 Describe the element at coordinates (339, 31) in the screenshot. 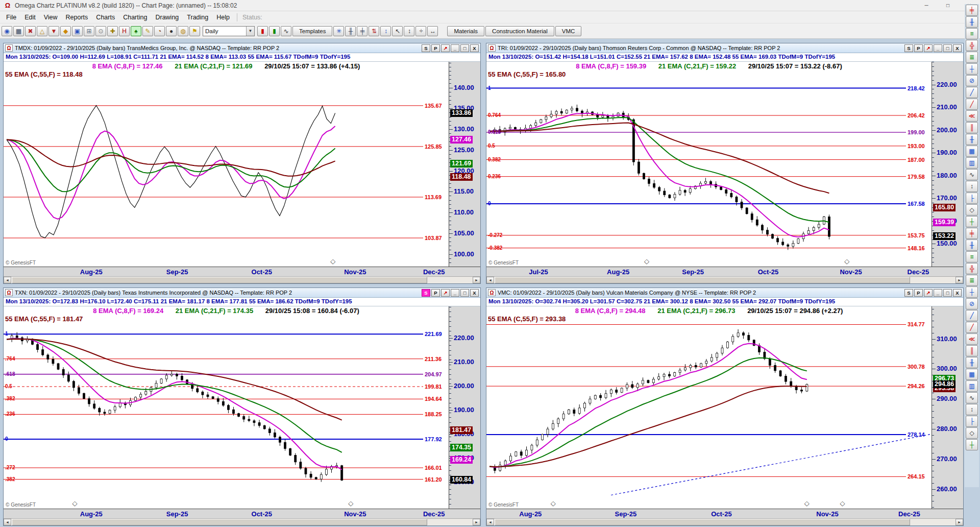

I see `toolbar-c-icon-1: ✳` at that location.